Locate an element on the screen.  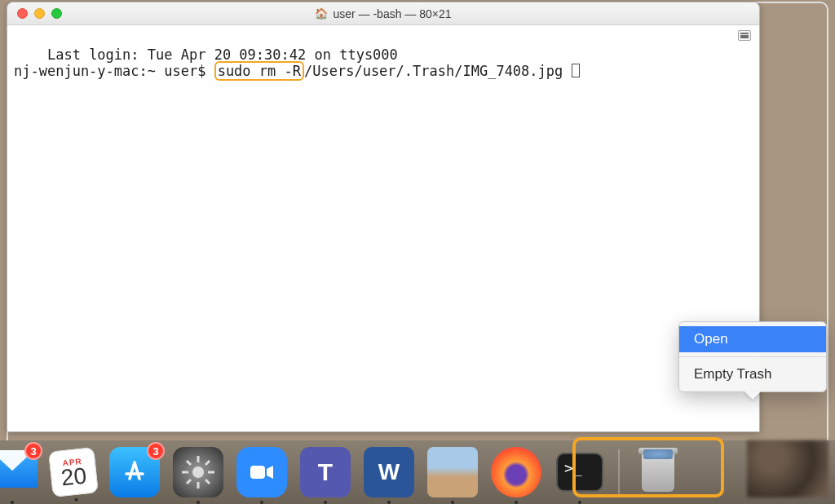
hamburger-icon is located at coordinates (744, 36).